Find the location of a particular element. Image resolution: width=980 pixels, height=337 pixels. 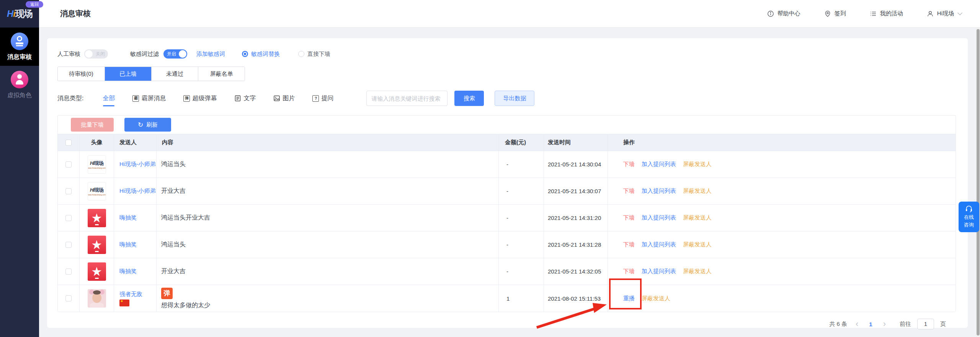

type-label: 霸屏消息 is located at coordinates (154, 99).